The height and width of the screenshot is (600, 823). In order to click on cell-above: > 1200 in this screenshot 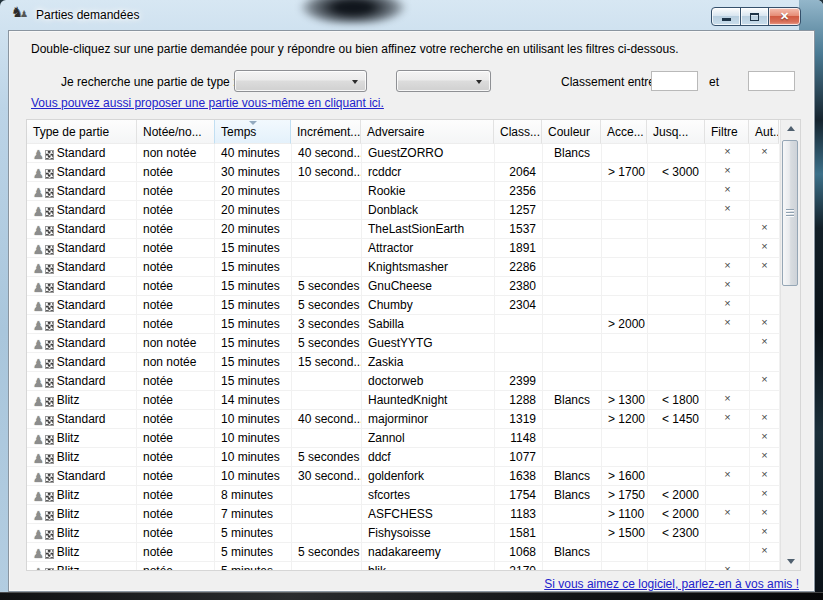, I will do `click(625, 420)`.